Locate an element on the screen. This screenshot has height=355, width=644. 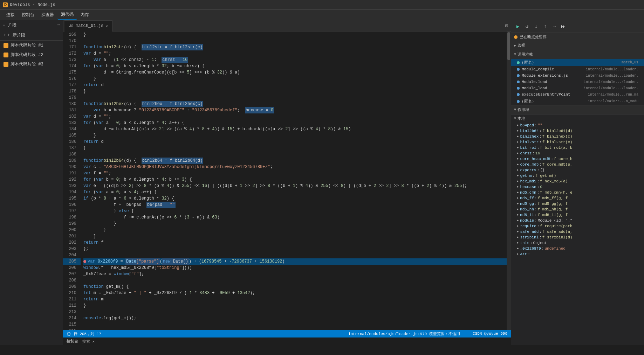
code-line: let m = _0x57feae + " | " + _0x2268f9 / … is located at coordinates (295, 293).